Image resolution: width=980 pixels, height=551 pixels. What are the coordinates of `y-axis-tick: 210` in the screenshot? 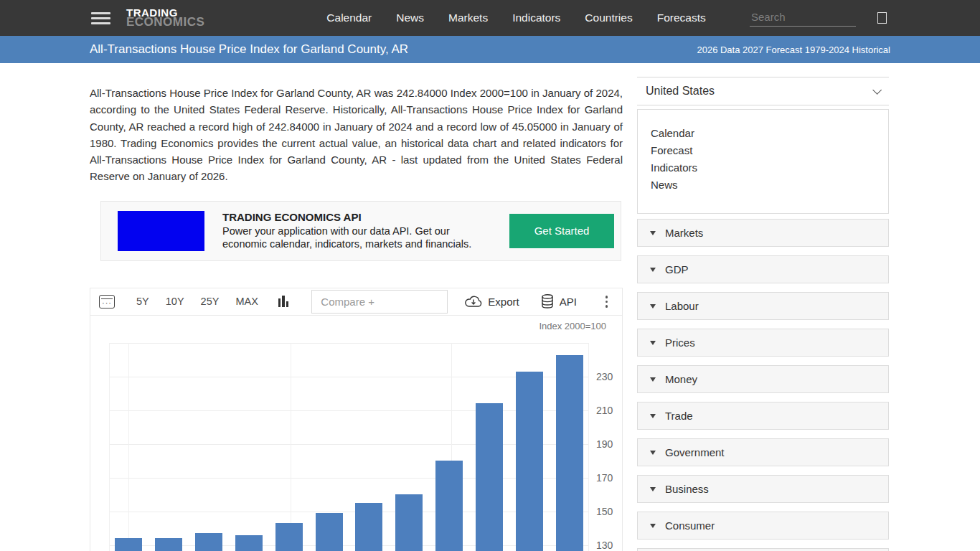 It's located at (604, 410).